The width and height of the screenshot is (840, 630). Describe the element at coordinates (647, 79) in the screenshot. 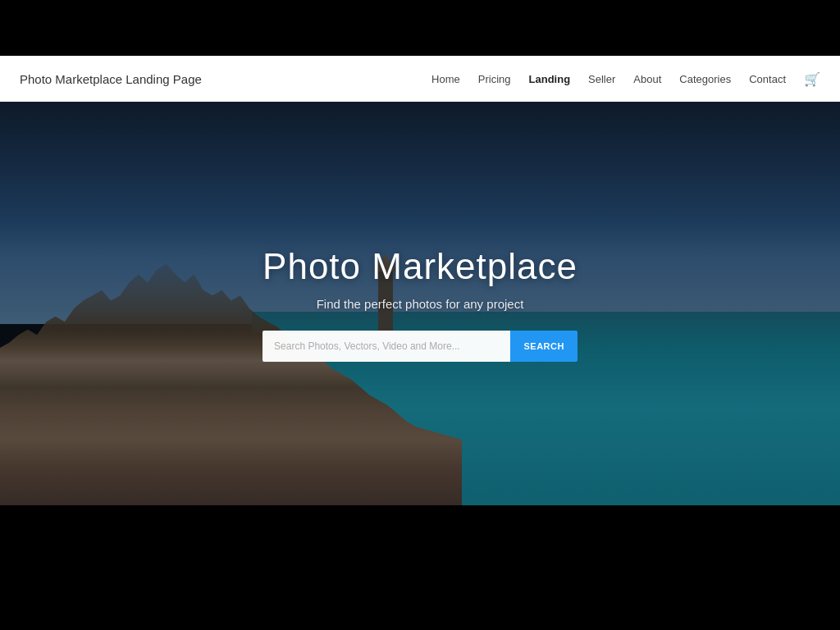

I see `nav-link-about: About` at that location.